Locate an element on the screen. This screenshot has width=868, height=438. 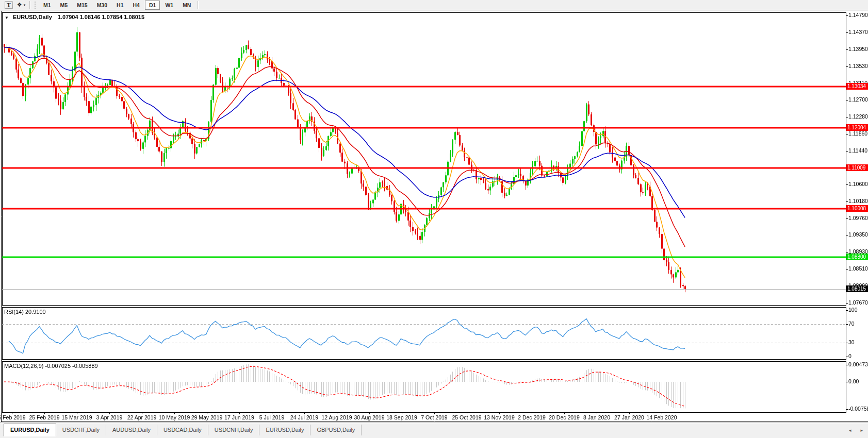
price-tick-label: 1.12700 is located at coordinates (858, 99).